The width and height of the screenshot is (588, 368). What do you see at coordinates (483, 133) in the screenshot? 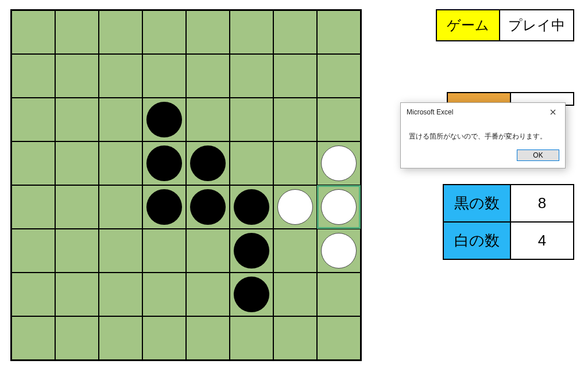
I see `dialog-message: 置ける箇所がないので、手番が変わります。` at bounding box center [483, 133].